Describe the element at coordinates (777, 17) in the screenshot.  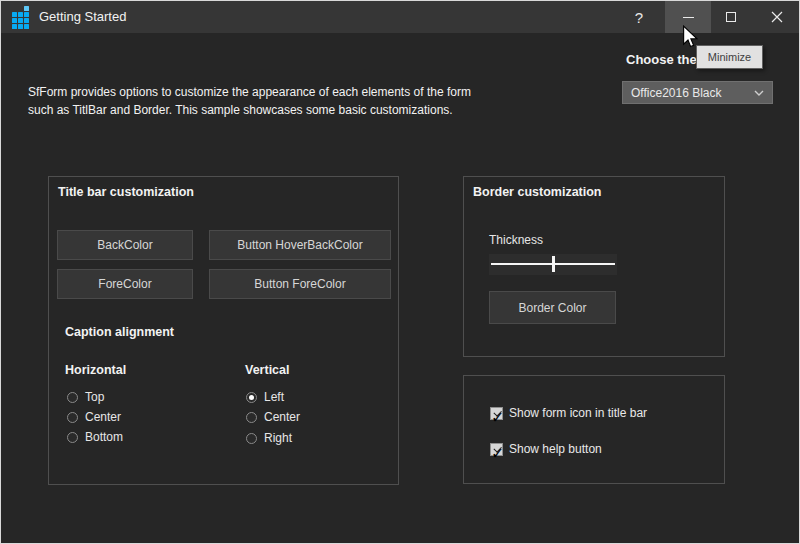
I see `close-icon` at that location.